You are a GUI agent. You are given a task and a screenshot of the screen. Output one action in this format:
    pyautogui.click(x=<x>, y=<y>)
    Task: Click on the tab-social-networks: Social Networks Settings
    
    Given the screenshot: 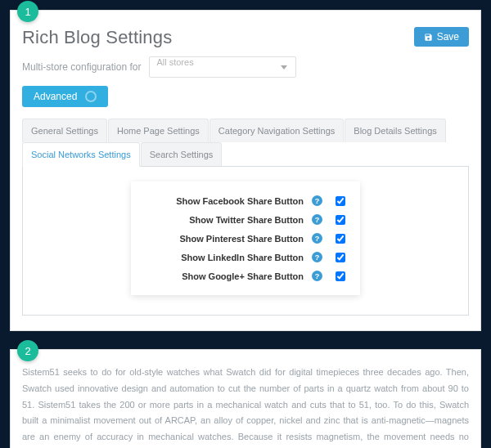 What is the action you would take?
    pyautogui.click(x=81, y=155)
    